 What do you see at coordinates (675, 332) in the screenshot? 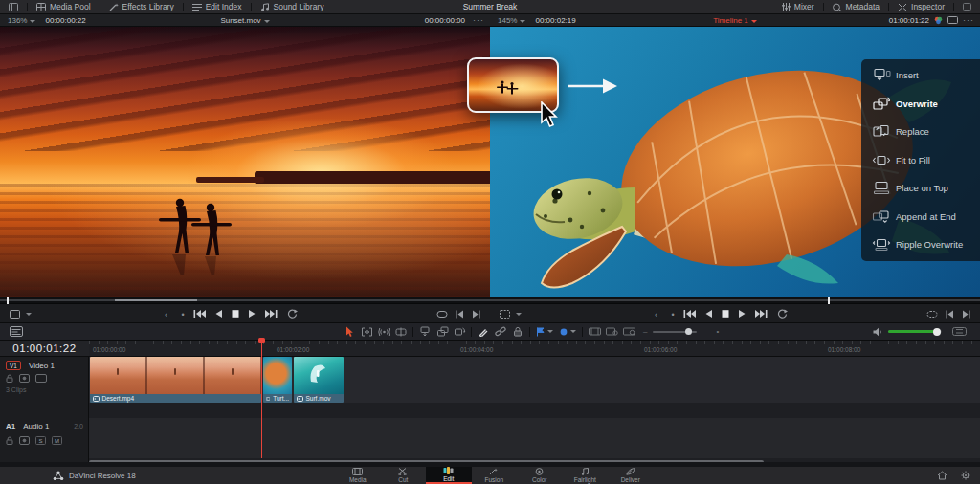
I see `timeline-zoom-slider` at bounding box center [675, 332].